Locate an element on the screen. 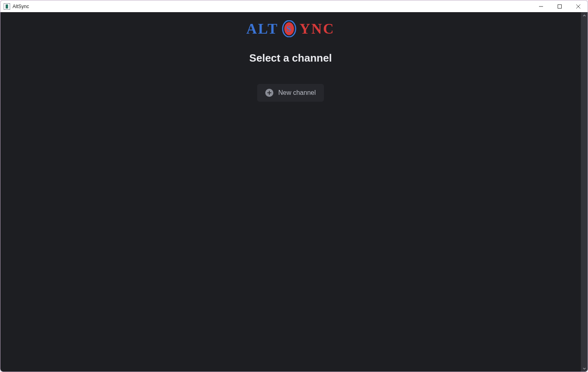 The image size is (588, 372). app-logo: ALT S YNC is located at coordinates (291, 29).